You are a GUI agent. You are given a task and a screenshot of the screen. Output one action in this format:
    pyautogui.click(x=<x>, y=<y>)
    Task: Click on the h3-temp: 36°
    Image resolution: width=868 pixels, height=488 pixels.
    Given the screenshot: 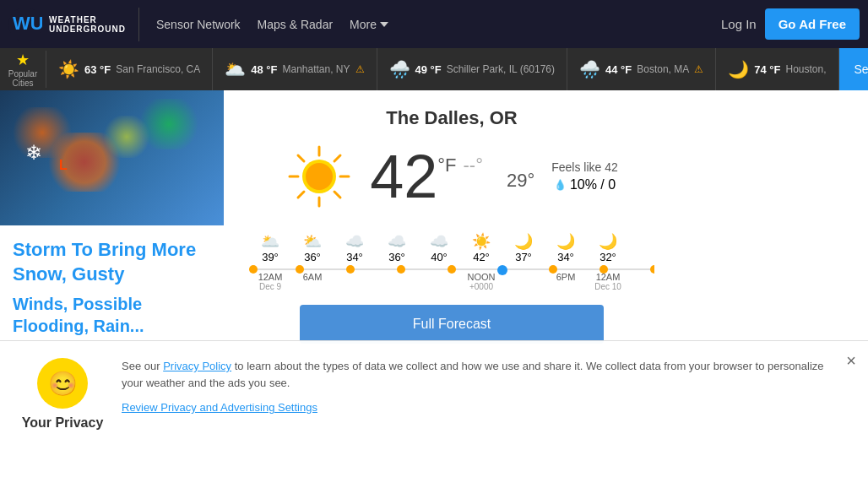 What is the action you would take?
    pyautogui.click(x=397, y=257)
    